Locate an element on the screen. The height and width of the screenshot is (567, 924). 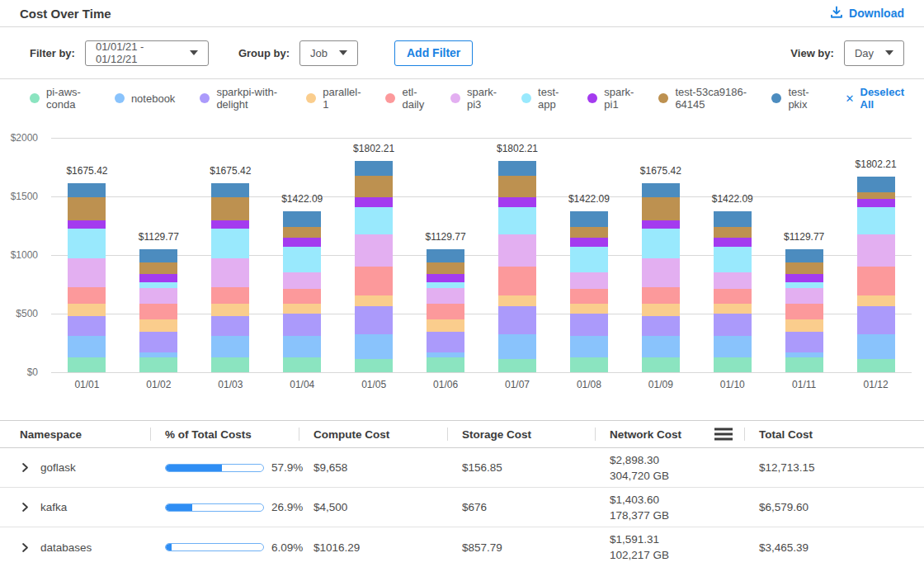
bar-01/01: $1675.42 is located at coordinates (87, 255).